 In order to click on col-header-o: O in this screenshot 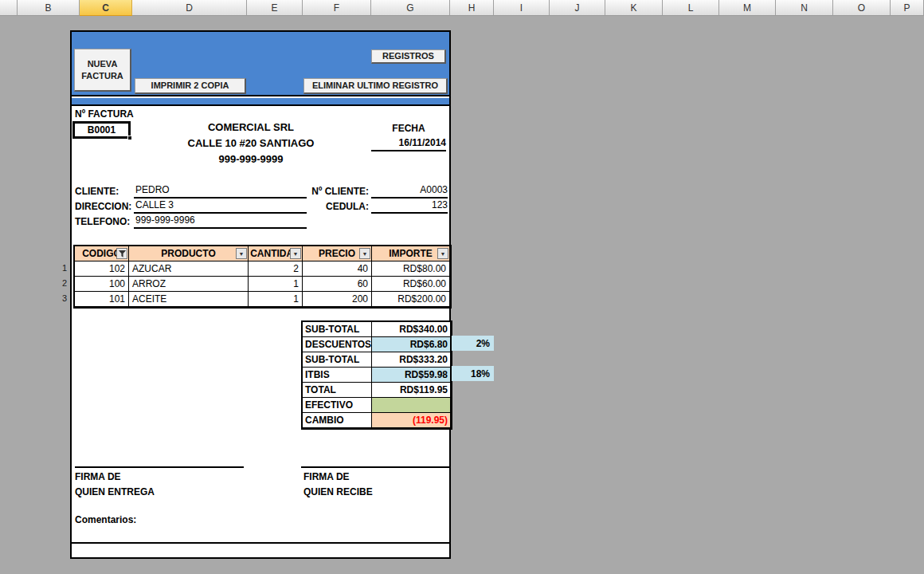, I will do `click(862, 8)`.